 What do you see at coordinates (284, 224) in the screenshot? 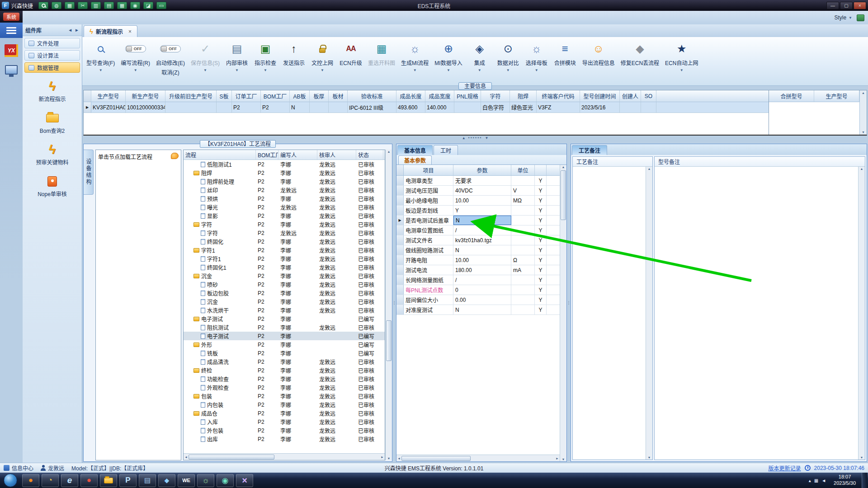
I see `flow-row-7: 字符P2李娜龙敦远已审核` at bounding box center [284, 224].